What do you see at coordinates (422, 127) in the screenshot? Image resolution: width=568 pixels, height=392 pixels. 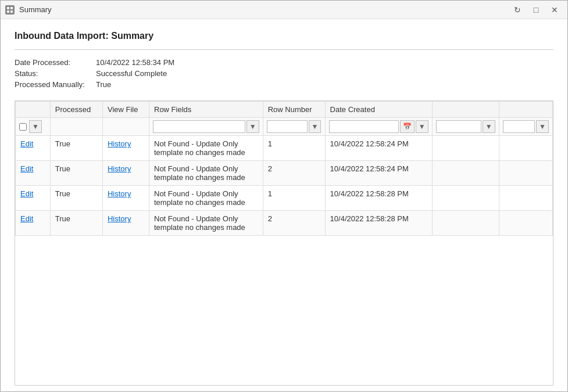 I see `filter-datecreated-button: ▼` at bounding box center [422, 127].